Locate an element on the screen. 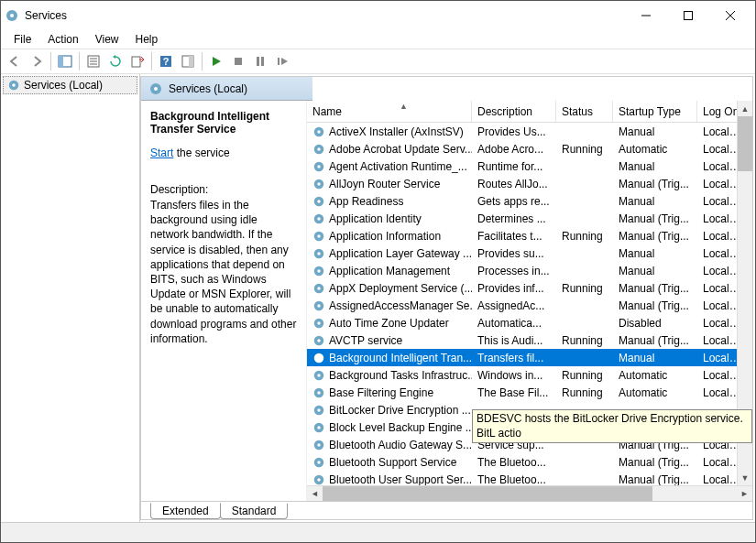  service-desc: Provides Us... is located at coordinates (514, 132).